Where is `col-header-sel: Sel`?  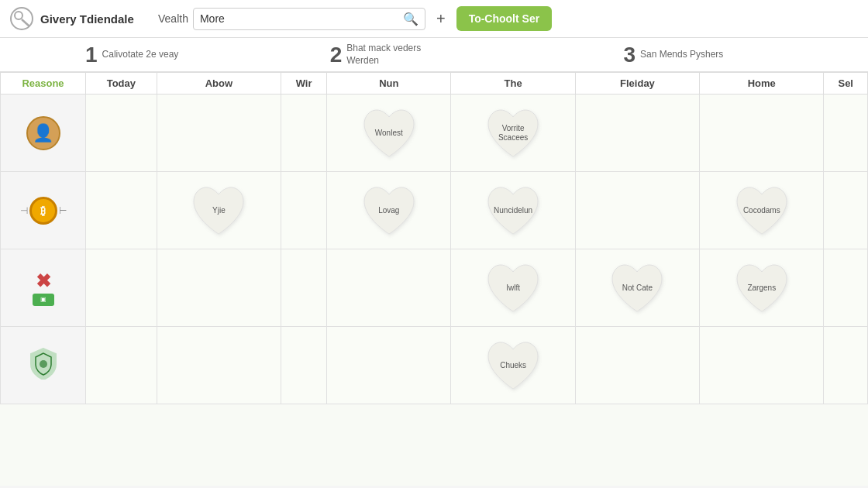 col-header-sel: Sel is located at coordinates (846, 84).